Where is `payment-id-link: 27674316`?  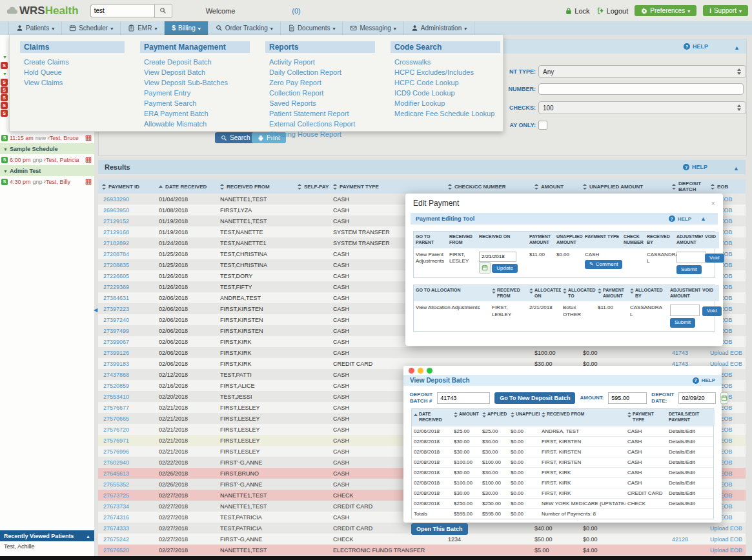
payment-id-link: 27674316 is located at coordinates (127, 517).